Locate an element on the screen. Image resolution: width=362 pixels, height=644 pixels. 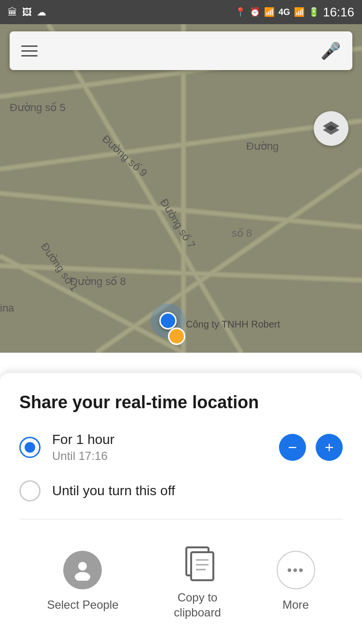
search-input is located at coordinates (185, 51).